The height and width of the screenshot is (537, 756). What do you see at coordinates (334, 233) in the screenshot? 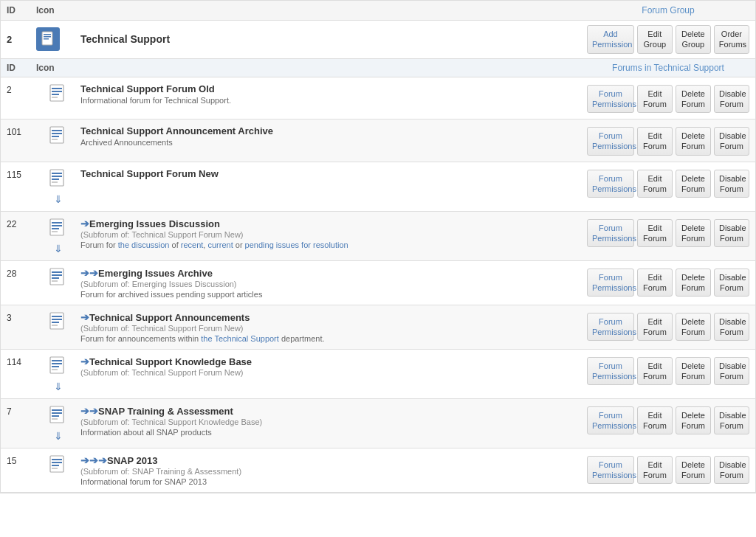
I see `forum-content: ➔Emerging Issues Discussion (Subforum of…` at bounding box center [334, 233].